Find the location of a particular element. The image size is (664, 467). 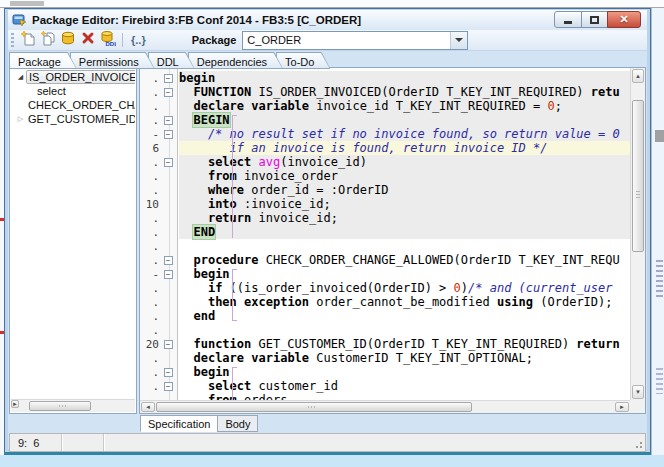

minimize-button is located at coordinates (568, 20).